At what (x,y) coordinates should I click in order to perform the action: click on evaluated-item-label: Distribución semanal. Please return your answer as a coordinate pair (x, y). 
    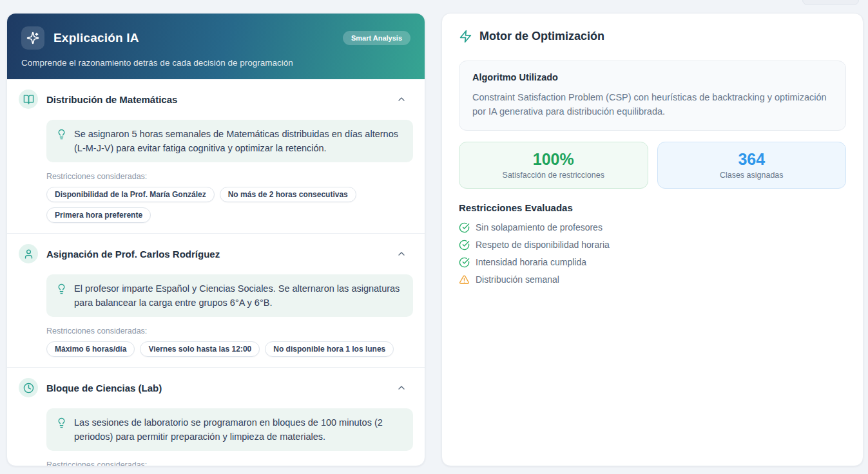
    Looking at the image, I should click on (517, 280).